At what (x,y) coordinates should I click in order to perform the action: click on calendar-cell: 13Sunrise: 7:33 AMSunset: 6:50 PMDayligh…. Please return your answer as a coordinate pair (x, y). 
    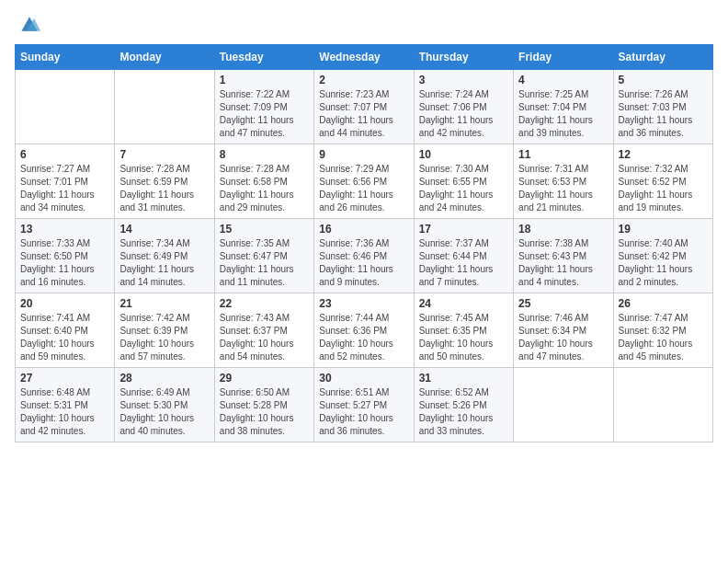
    Looking at the image, I should click on (65, 256).